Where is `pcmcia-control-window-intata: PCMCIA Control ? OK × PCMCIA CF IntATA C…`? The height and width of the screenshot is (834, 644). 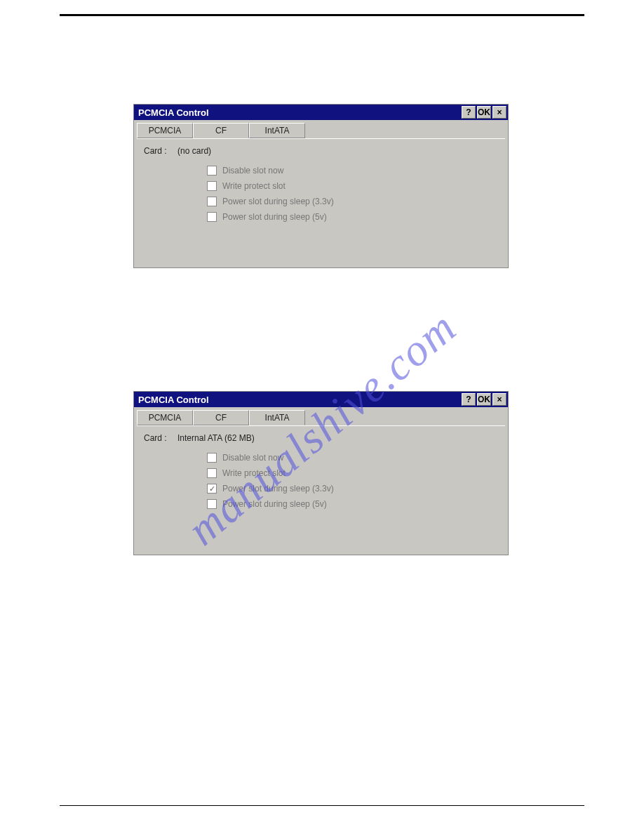 pcmcia-control-window-intata: PCMCIA Control ? OK × PCMCIA CF IntATA C… is located at coordinates (321, 473).